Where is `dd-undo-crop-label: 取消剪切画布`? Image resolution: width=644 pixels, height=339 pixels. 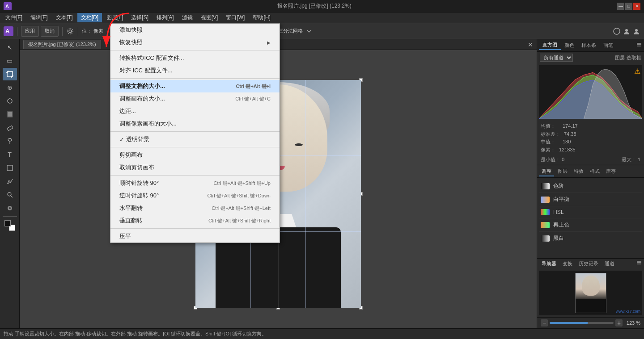 dd-undo-crop-label: 取消剪切画布 is located at coordinates (195, 167).